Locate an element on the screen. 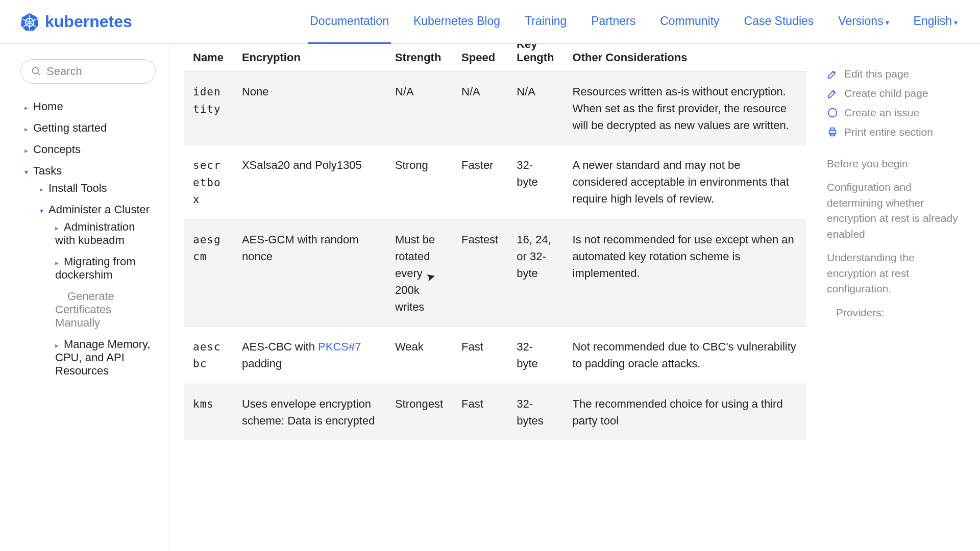 The image size is (980, 551). sidebar-item-manage-memory: Manage Memory, CPU, and API Resources is located at coordinates (103, 358).